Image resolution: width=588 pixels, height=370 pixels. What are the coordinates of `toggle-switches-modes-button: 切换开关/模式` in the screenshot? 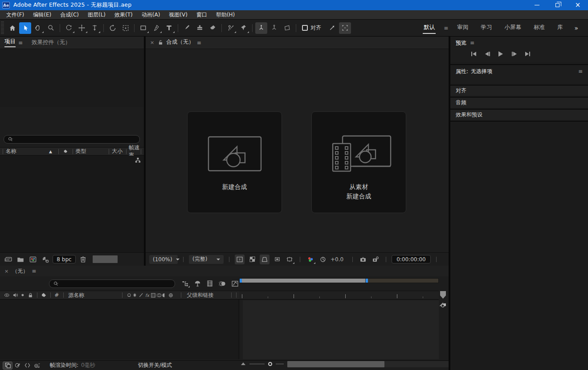 It's located at (155, 366).